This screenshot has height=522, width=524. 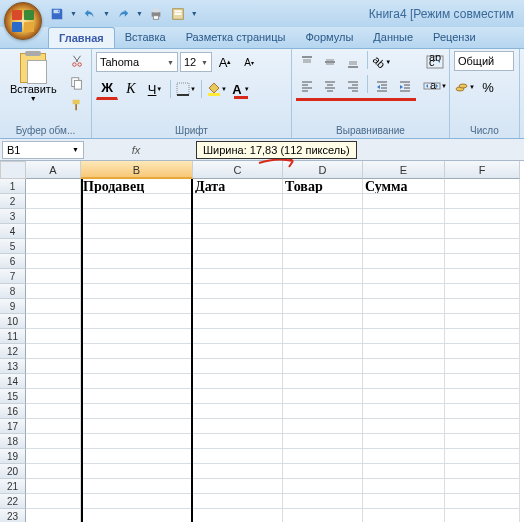 I want to click on cut-button, so click(x=77, y=61).